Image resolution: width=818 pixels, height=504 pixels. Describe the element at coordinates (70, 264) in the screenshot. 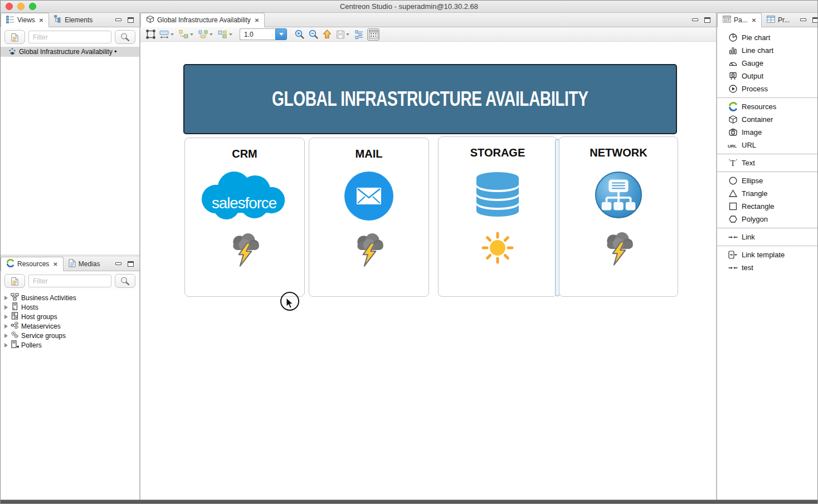

I see `resources-panel-tabbar: Resources ✕ Medias` at that location.